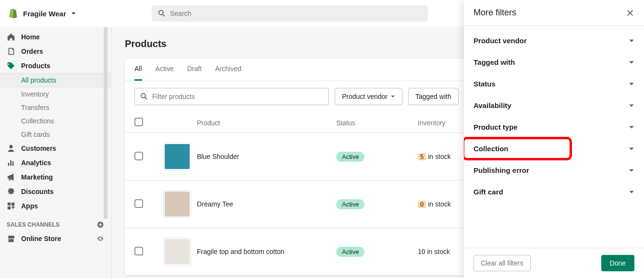 The height and width of the screenshot is (278, 644). I want to click on sales-channels-label: SALES CHANNELS, so click(33, 225).